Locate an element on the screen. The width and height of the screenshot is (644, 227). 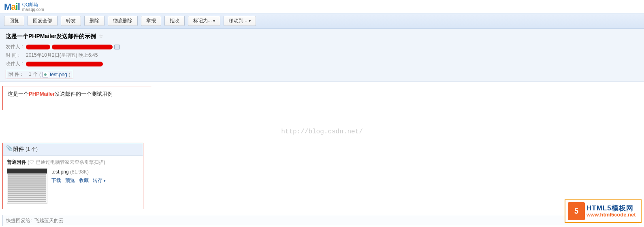
forward-button: 转发 is located at coordinates (71, 21).